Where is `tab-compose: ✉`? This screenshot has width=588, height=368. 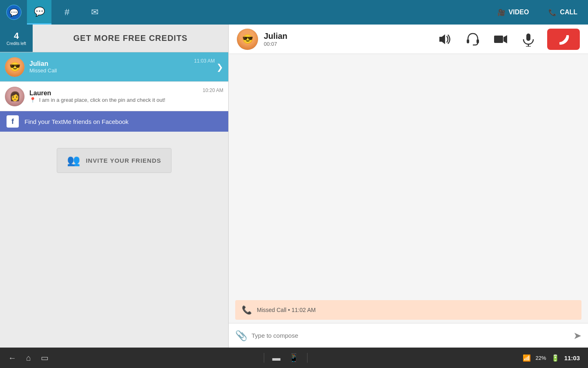 tab-compose: ✉ is located at coordinates (95, 12).